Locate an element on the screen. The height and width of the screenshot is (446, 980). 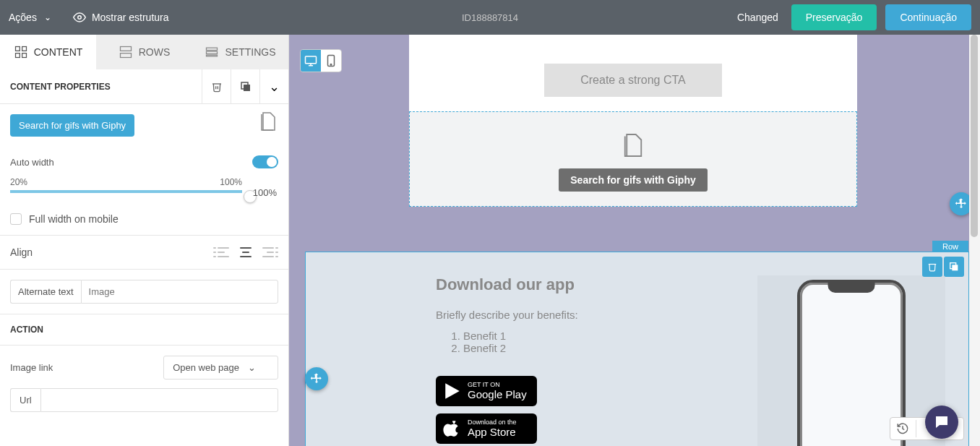
vertical-scrollbar is located at coordinates (974, 240).